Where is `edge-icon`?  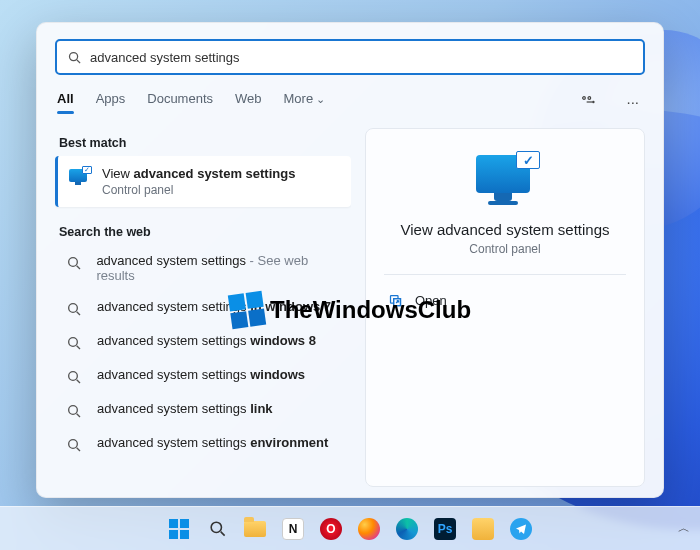
edge-icon is located at coordinates (407, 529).